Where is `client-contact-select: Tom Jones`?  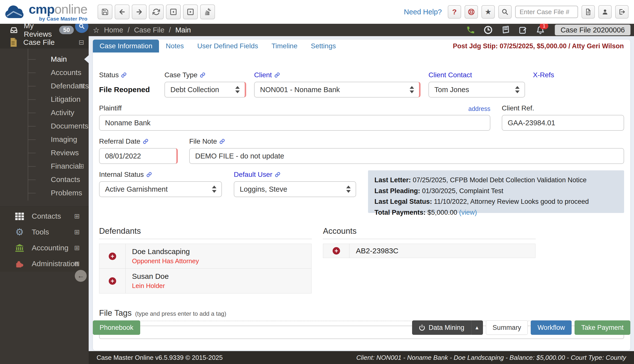
client-contact-select: Tom Jones is located at coordinates (477, 90).